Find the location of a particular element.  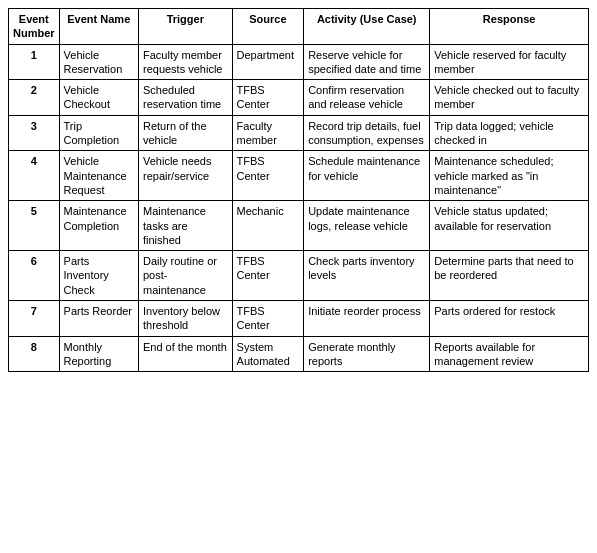

cell-number: 3 is located at coordinates (34, 133).